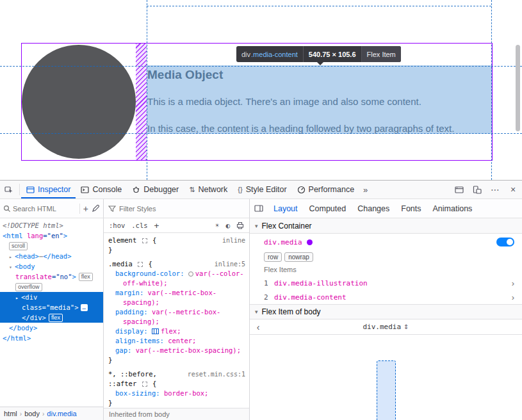 The width and height of the screenshot is (522, 420). What do you see at coordinates (32, 414) in the screenshot?
I see `breadcrumb-body: body` at bounding box center [32, 414].